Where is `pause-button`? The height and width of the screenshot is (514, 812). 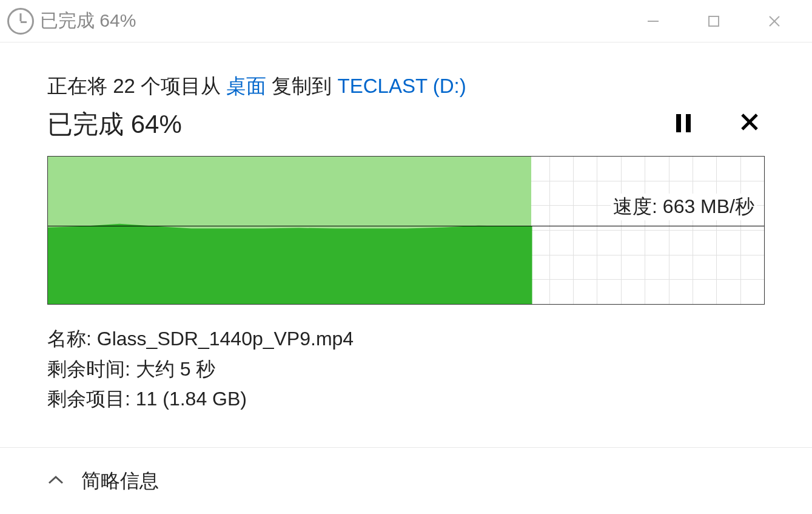 pause-button is located at coordinates (683, 124).